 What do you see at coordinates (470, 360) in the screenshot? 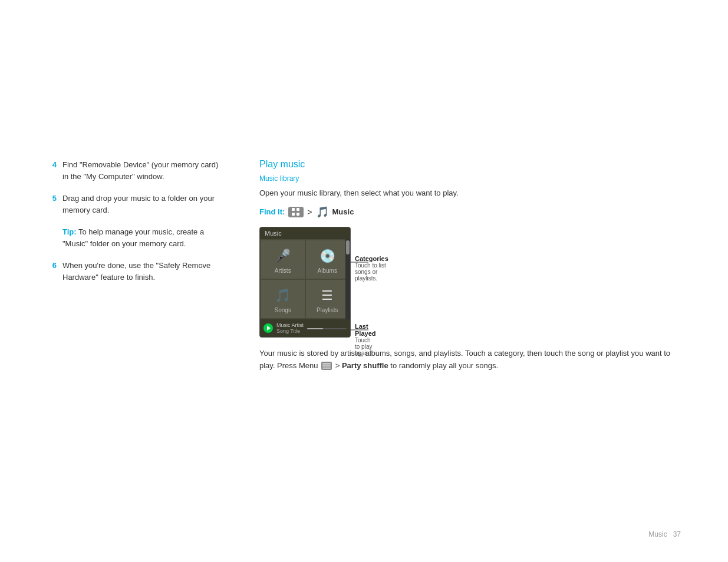
I see `bottom-body-text: Your music is stored by artists, albums,…` at bounding box center [470, 360].